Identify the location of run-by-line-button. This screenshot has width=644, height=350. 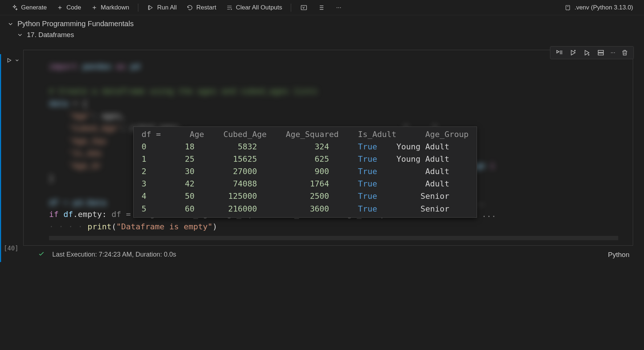
(559, 53).